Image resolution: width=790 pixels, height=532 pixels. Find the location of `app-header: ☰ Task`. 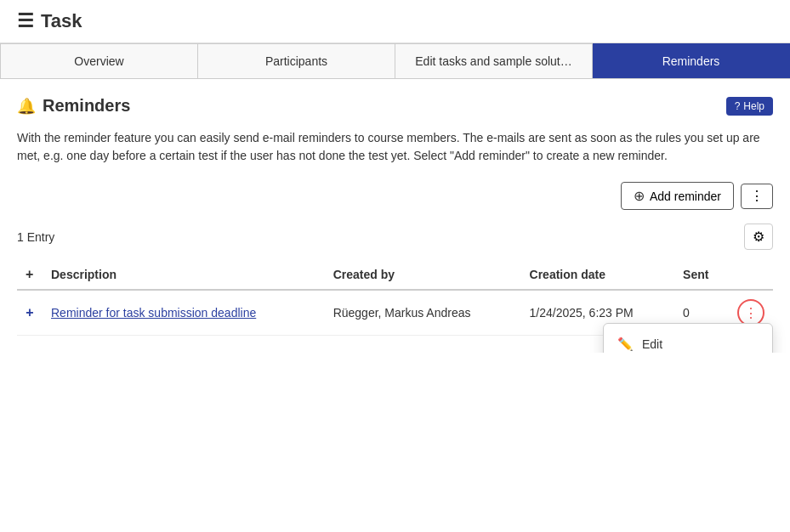

app-header: ☰ Task is located at coordinates (395, 22).